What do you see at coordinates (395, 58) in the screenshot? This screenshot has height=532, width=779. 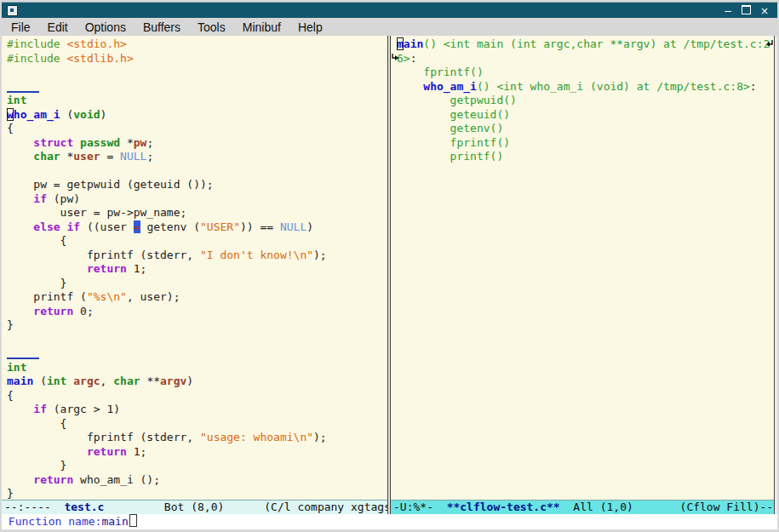 I see `line-wrap-left-icon` at bounding box center [395, 58].